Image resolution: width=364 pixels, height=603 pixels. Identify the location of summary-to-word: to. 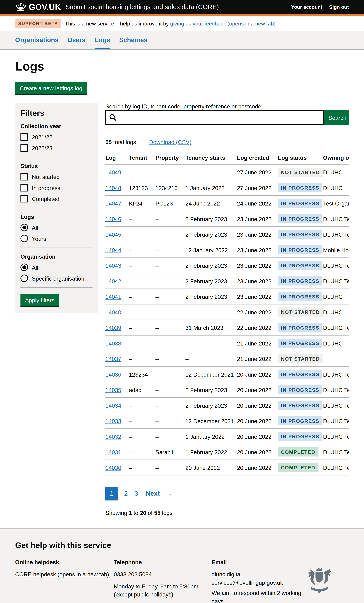
(136, 513).